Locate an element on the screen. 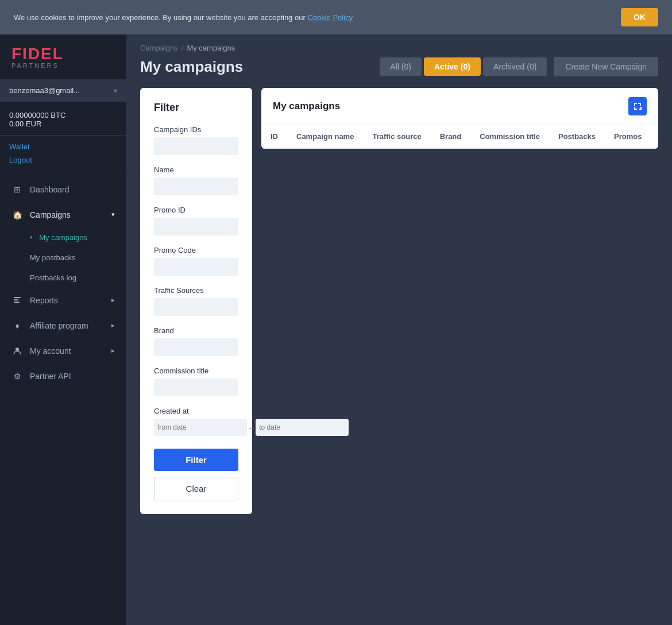 The height and width of the screenshot is (625, 672). table-title: My campaigns is located at coordinates (307, 106).